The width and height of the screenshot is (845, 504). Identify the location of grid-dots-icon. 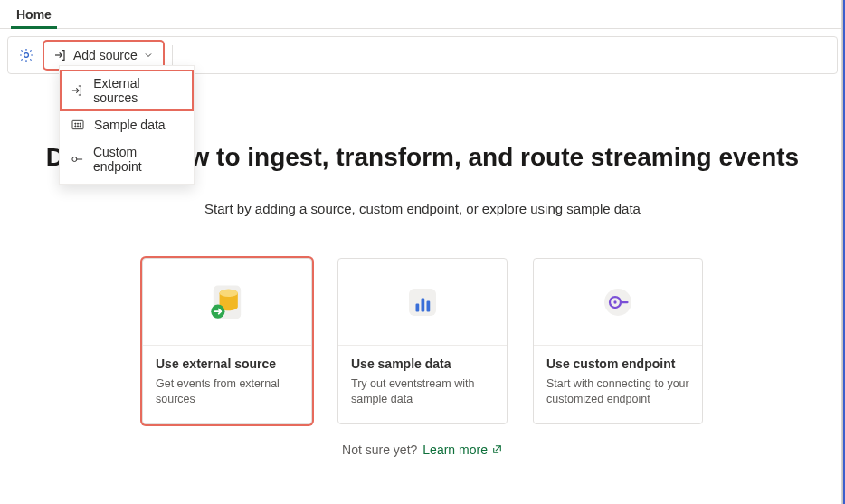
(78, 125).